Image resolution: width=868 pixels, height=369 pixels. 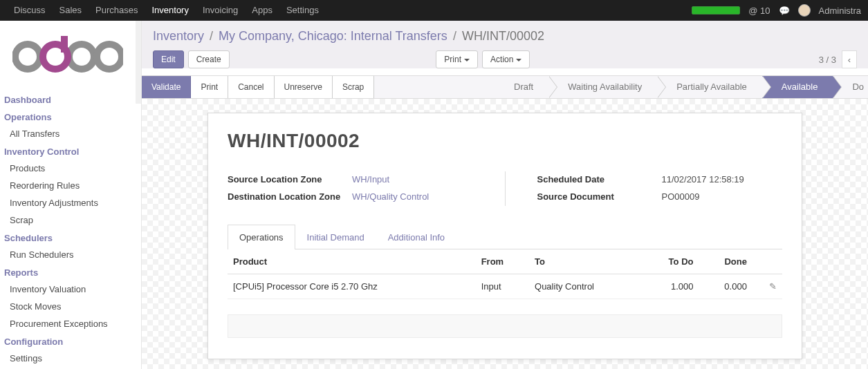 What do you see at coordinates (71, 289) in the screenshot?
I see `sidebar-item-inventory-valuation: Inventory Valuation` at bounding box center [71, 289].